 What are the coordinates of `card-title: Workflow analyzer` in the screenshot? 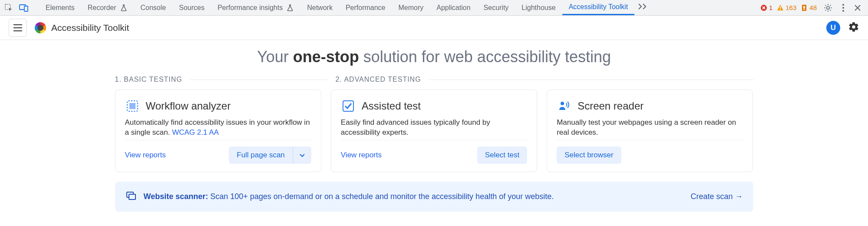 It's located at (188, 106).